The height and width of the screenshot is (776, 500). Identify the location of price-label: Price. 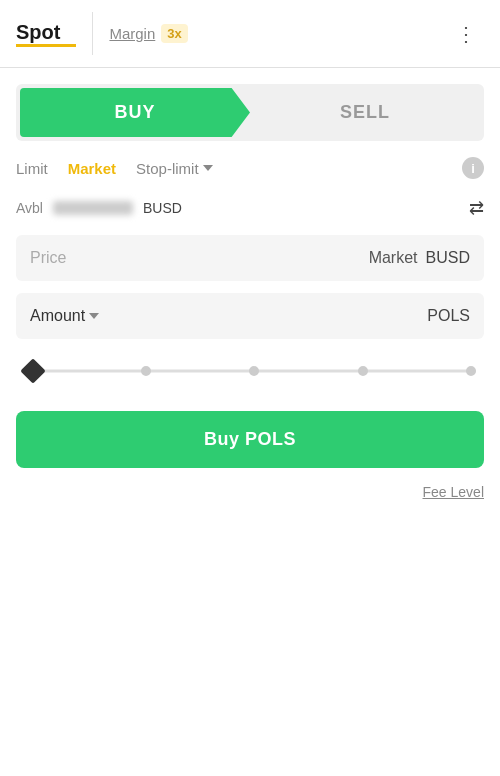
(200, 258).